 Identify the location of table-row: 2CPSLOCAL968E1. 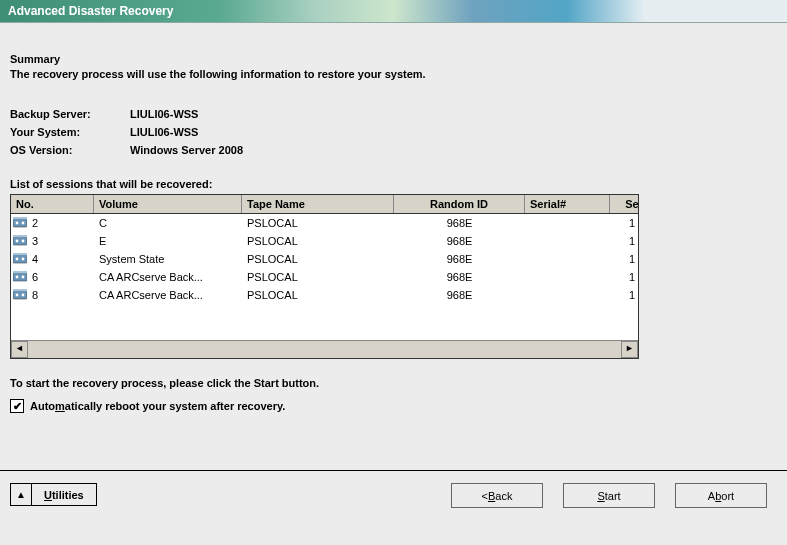
(324, 223).